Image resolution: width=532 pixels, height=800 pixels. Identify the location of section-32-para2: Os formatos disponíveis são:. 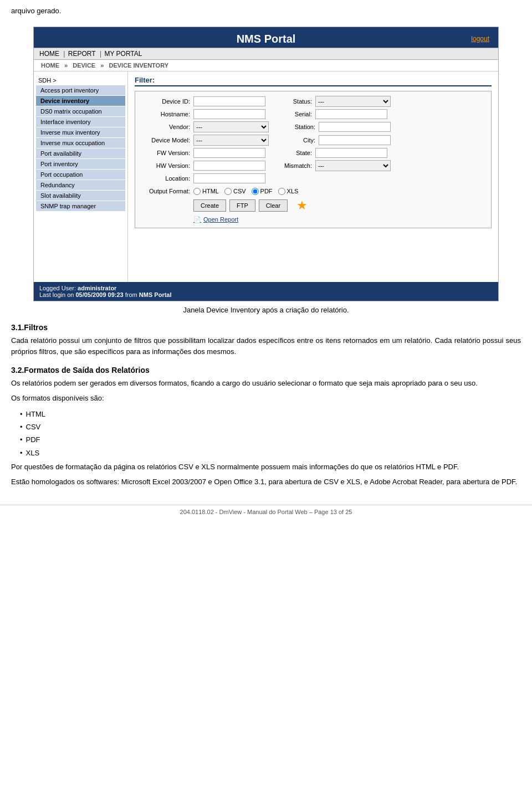
(266, 399).